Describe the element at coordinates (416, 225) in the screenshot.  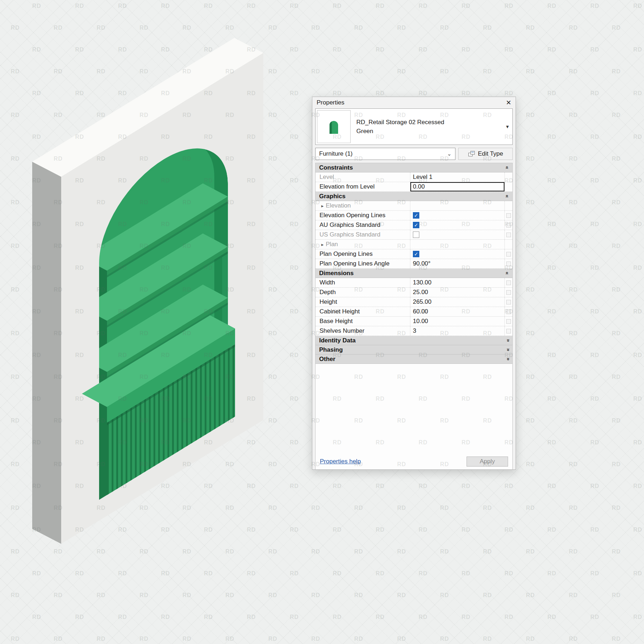
I see `au-graphics-standard-checkbox` at that location.